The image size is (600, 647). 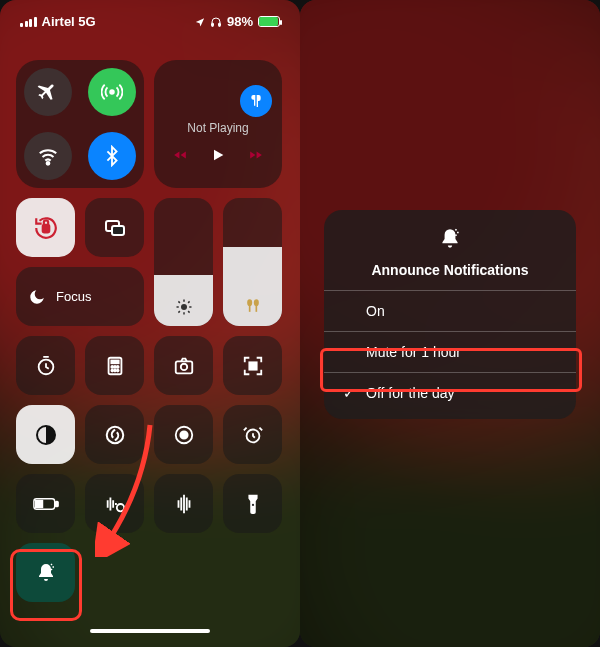 What do you see at coordinates (253, 366) in the screenshot?
I see `qr-icon` at bounding box center [253, 366].